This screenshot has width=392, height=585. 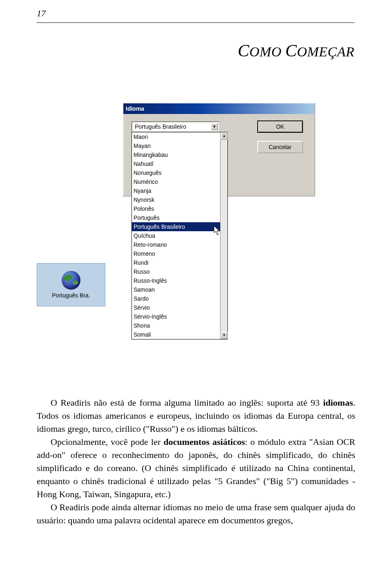 I want to click on dropdown-option: Nahuatl, so click(x=176, y=164).